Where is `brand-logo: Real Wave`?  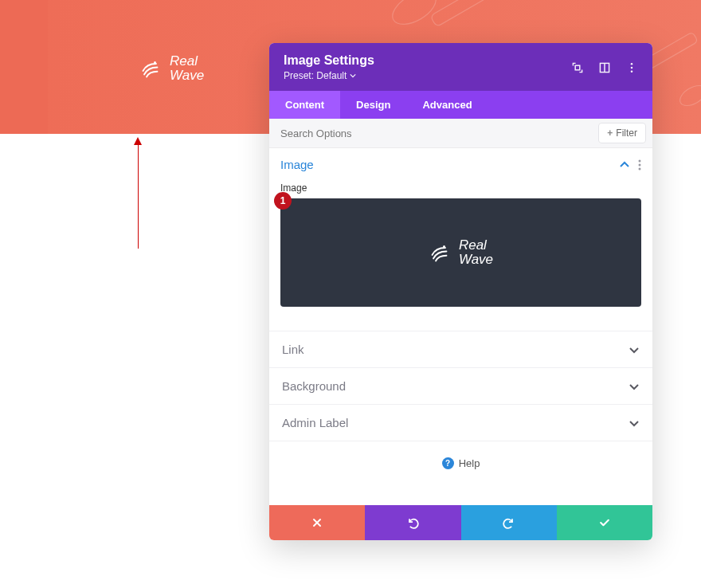 brand-logo: Real Wave is located at coordinates (172, 69).